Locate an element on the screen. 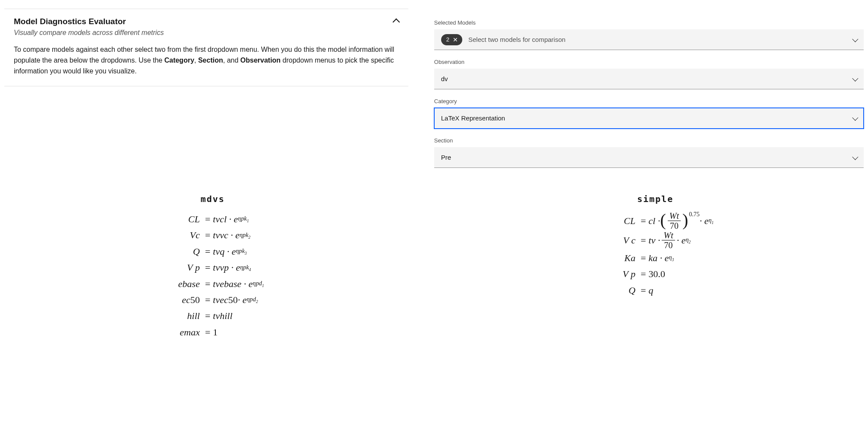 The image size is (868, 439). equation-line: ebase=tvebase · eηpd1 is located at coordinates (213, 284).